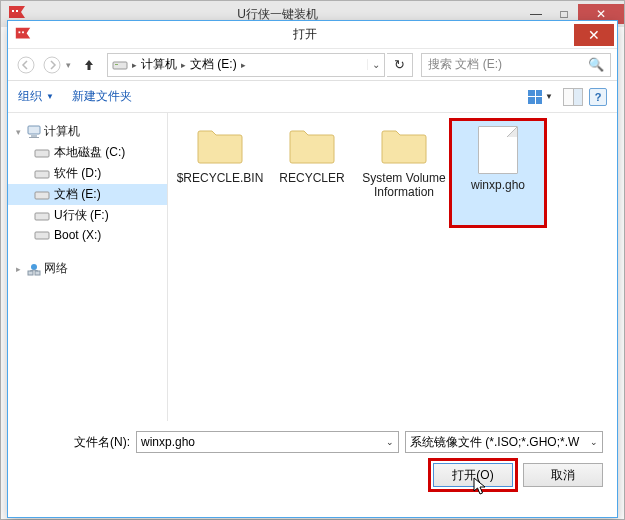  What do you see at coordinates (52, 65) in the screenshot?
I see `nav-forward-button` at bounding box center [52, 65].